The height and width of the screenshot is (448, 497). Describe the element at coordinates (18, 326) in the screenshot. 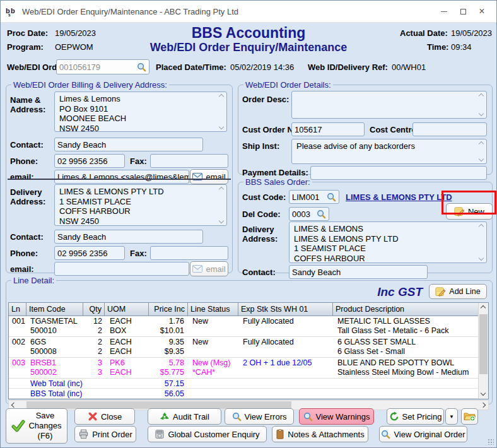

I see `cell-ln: 001` at that location.